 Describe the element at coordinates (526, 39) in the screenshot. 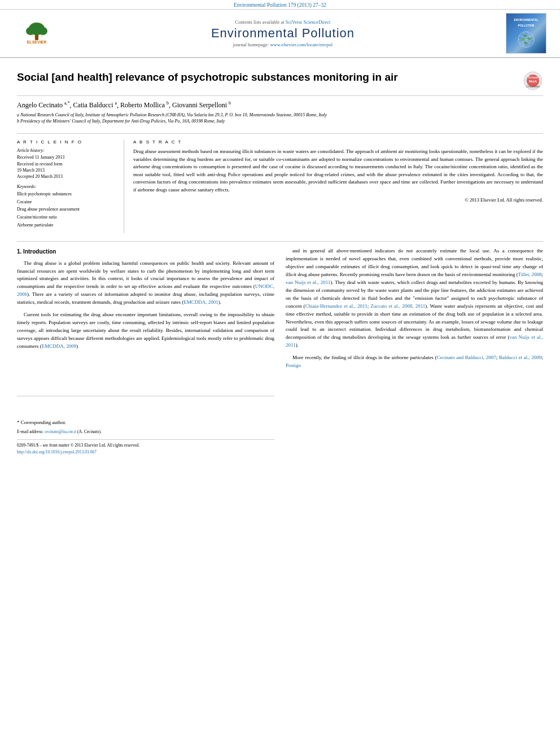

I see `cover-globe-icon` at that location.